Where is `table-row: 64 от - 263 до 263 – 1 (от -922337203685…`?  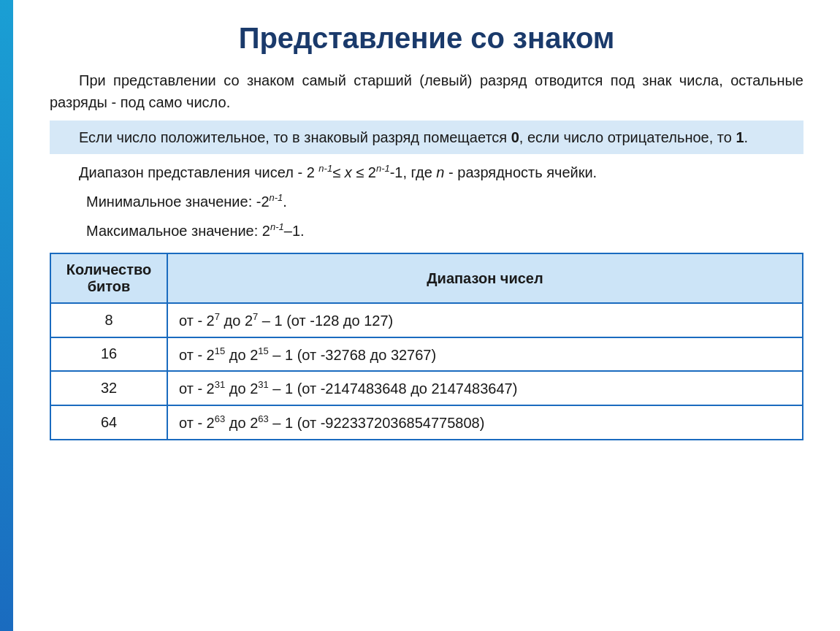
table-row: 64 от - 263 до 263 – 1 (от -922337203685… is located at coordinates (427, 422).